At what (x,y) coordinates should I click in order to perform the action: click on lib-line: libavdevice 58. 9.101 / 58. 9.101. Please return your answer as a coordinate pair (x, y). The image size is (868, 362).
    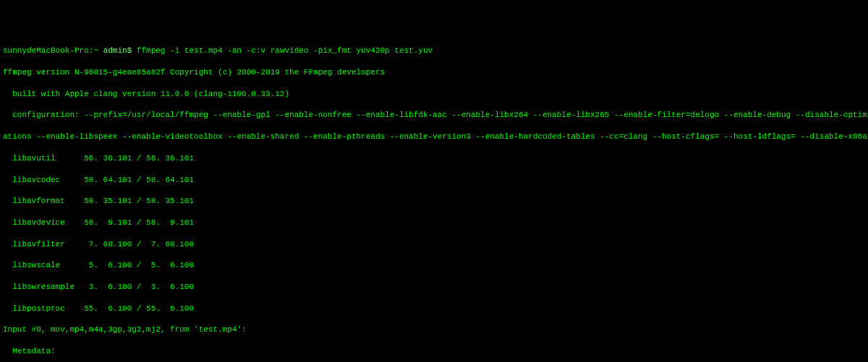
    Looking at the image, I should click on (434, 223).